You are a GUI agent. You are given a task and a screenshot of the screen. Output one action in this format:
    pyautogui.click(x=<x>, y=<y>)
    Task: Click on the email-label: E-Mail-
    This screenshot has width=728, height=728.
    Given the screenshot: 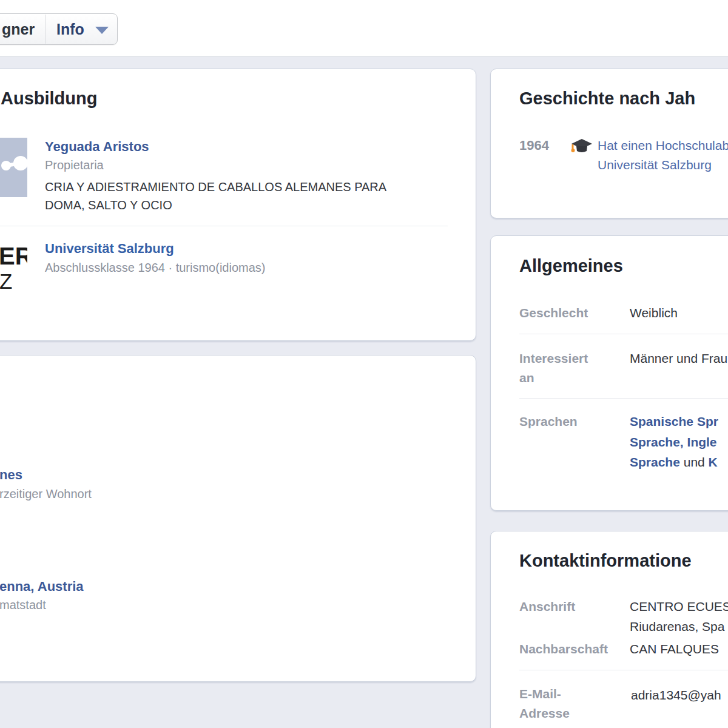 What is the action you would take?
    pyautogui.click(x=540, y=694)
    